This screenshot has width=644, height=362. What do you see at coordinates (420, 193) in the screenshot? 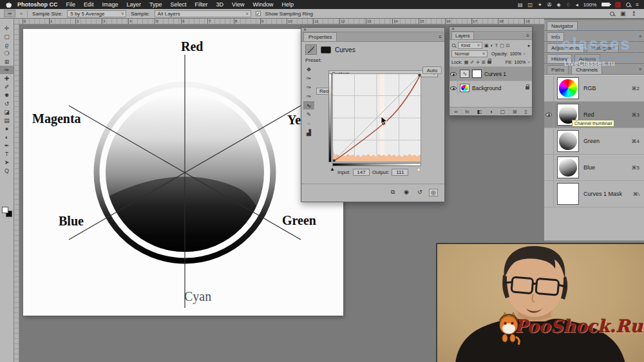
I see `reset-adjustment-icon: ↺` at bounding box center [420, 193].